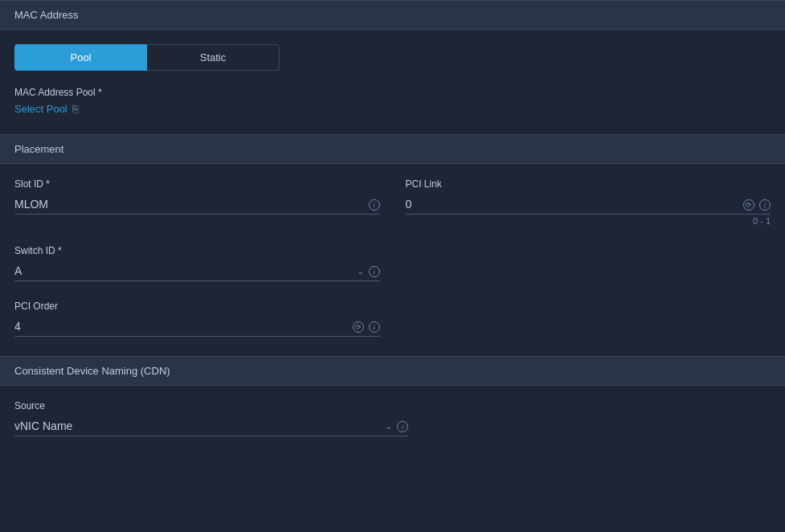 This screenshot has height=532, width=785. What do you see at coordinates (198, 272) in the screenshot?
I see `switch-id-select: A B` at bounding box center [198, 272].